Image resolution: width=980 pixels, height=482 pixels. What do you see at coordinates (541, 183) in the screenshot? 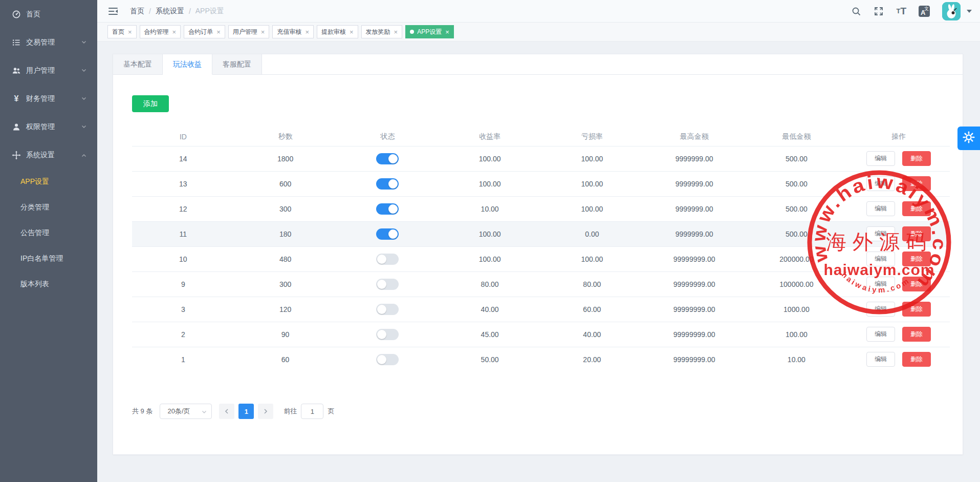
I see `table-row: 13 600 100.00 100.00 9999999.00 500.00 编…` at bounding box center [541, 183].